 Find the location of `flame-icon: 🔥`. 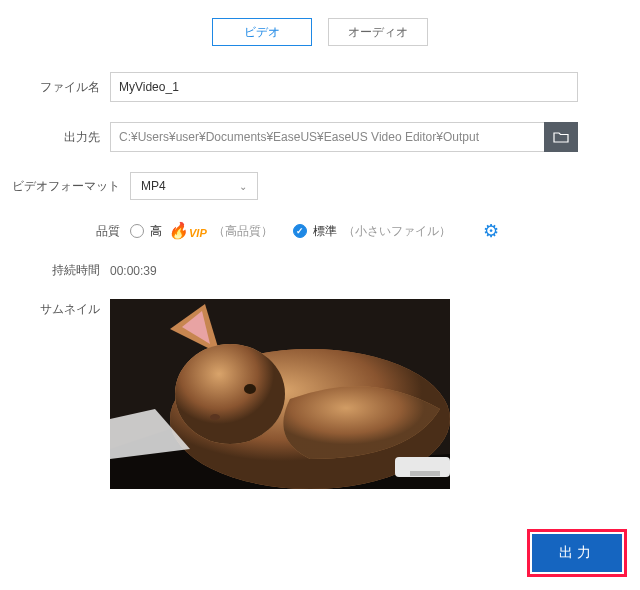

flame-icon: 🔥 is located at coordinates (178, 231).